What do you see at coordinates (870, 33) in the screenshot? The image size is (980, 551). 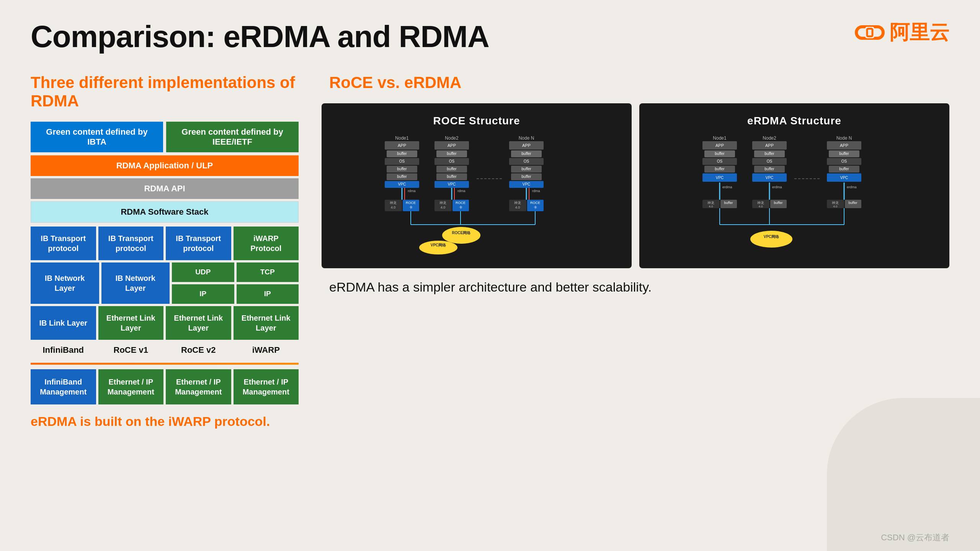 I see `alibaba-logo-icon` at bounding box center [870, 33].